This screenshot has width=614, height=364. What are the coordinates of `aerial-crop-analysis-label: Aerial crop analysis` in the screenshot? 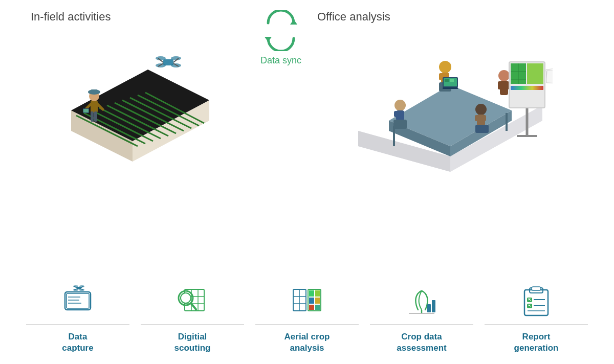 It's located at (307, 343).